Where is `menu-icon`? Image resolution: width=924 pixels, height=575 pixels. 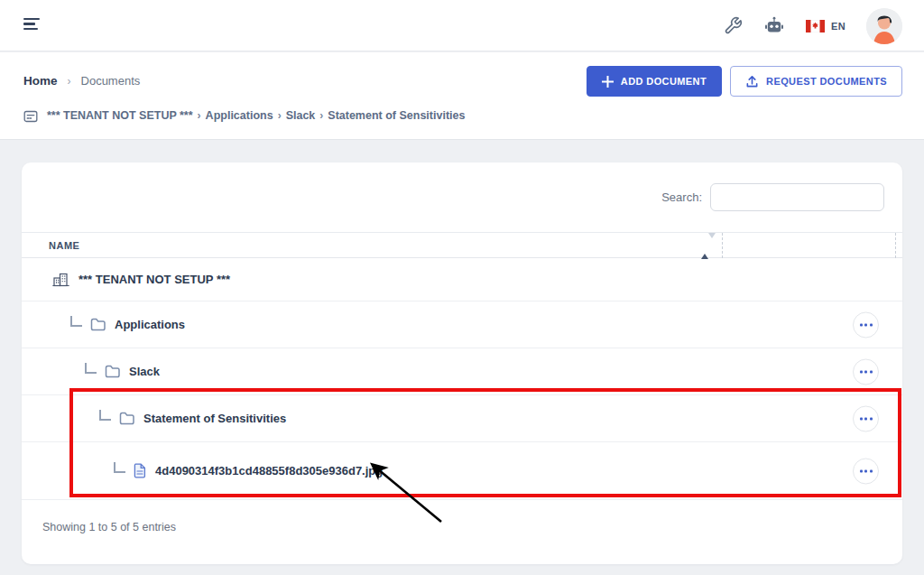 menu-icon is located at coordinates (32, 25).